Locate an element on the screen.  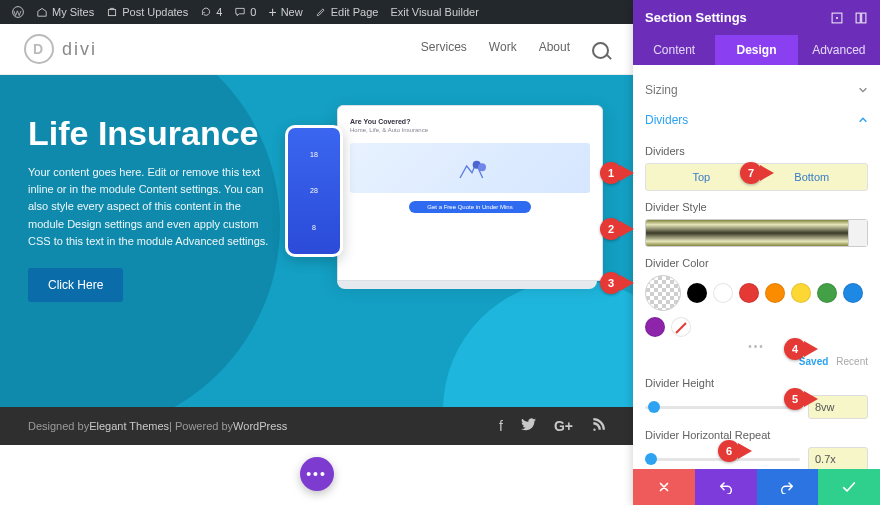
edit-page-label: Edit Page is located at coordinates (355, 12).